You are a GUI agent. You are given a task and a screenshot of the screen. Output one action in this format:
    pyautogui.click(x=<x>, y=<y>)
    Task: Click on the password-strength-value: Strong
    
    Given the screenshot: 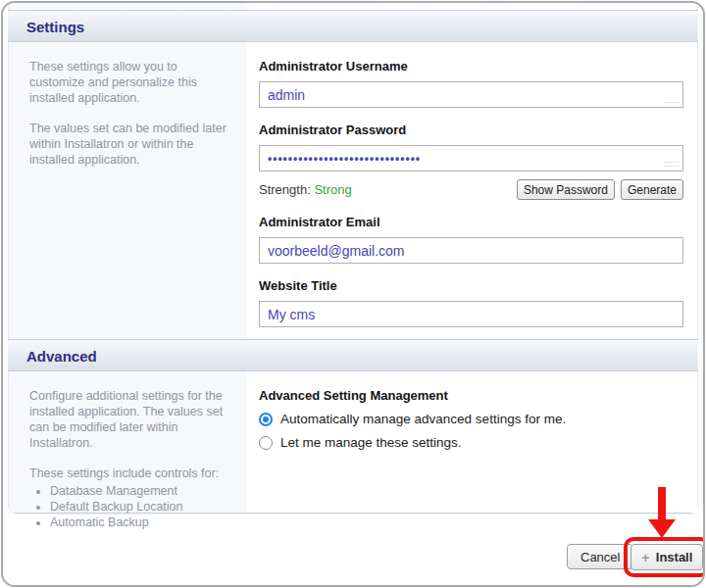 What is the action you would take?
    pyautogui.click(x=332, y=190)
    